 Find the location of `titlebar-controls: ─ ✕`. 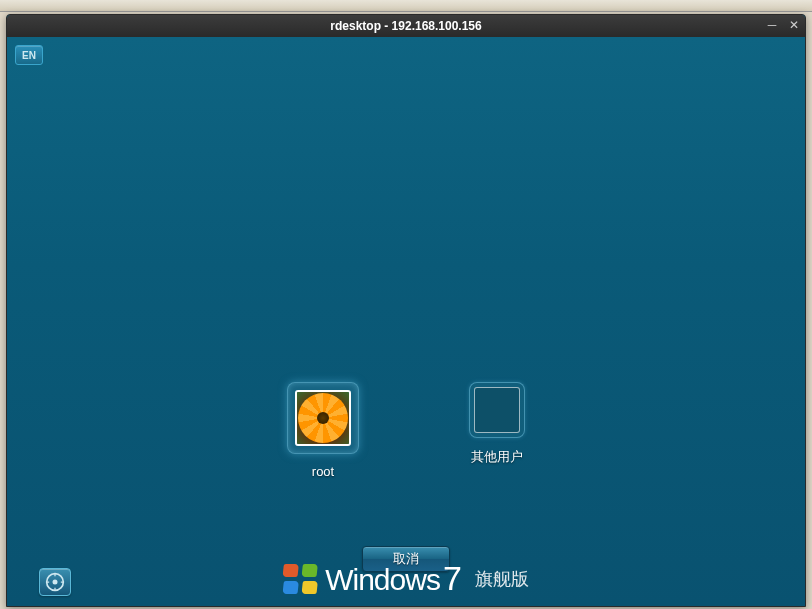

titlebar-controls: ─ ✕ is located at coordinates (783, 25).